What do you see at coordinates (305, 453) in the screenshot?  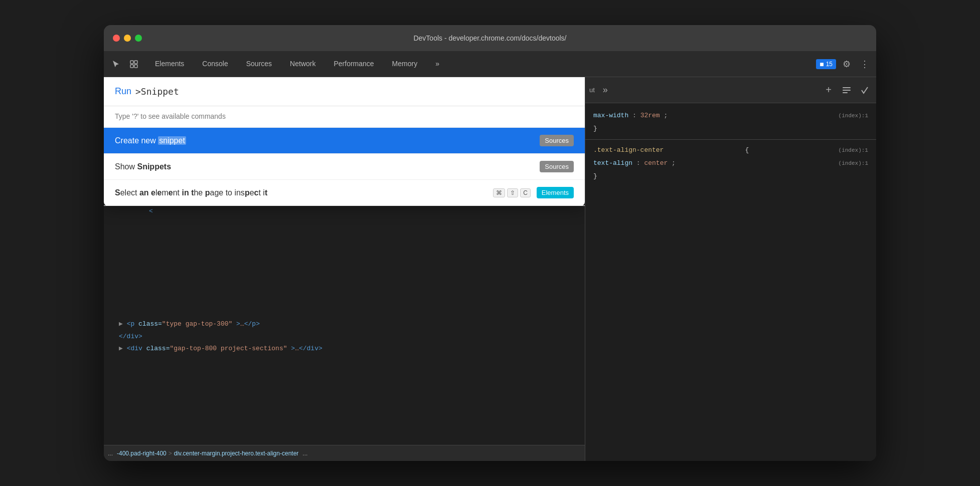 I see `breadcrumb-dots-right: ...` at bounding box center [305, 453].